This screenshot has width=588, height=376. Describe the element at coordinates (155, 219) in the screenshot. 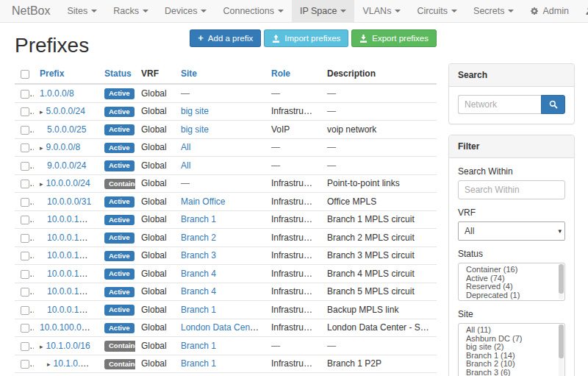

I see `vrf-cell: Global` at that location.